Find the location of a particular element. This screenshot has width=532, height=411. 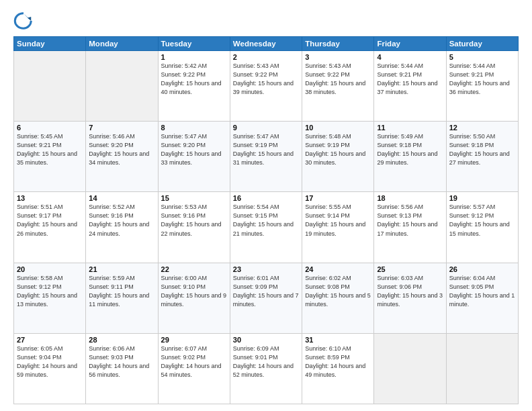

day-info: Sunrise: 5:50 AMSunset: 9:18 PMDaylight:… is located at coordinates (482, 150).